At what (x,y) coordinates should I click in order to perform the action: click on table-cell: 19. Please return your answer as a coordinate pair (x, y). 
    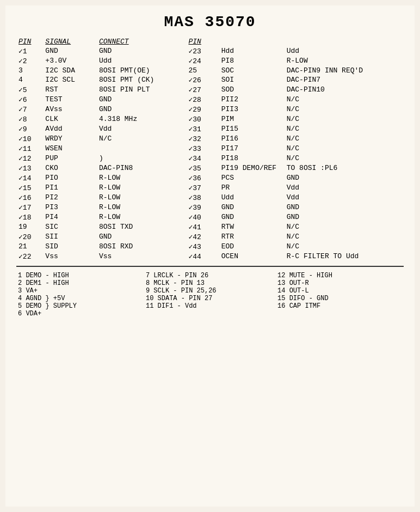
    Looking at the image, I should click on (29, 227).